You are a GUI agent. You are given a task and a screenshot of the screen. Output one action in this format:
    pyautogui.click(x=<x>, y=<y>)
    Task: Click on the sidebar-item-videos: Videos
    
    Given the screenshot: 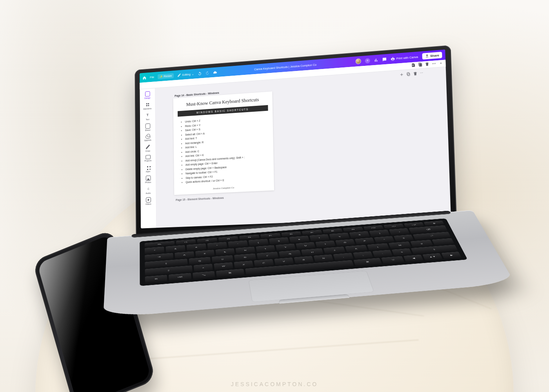 What is the action you would take?
    pyautogui.click(x=148, y=201)
    